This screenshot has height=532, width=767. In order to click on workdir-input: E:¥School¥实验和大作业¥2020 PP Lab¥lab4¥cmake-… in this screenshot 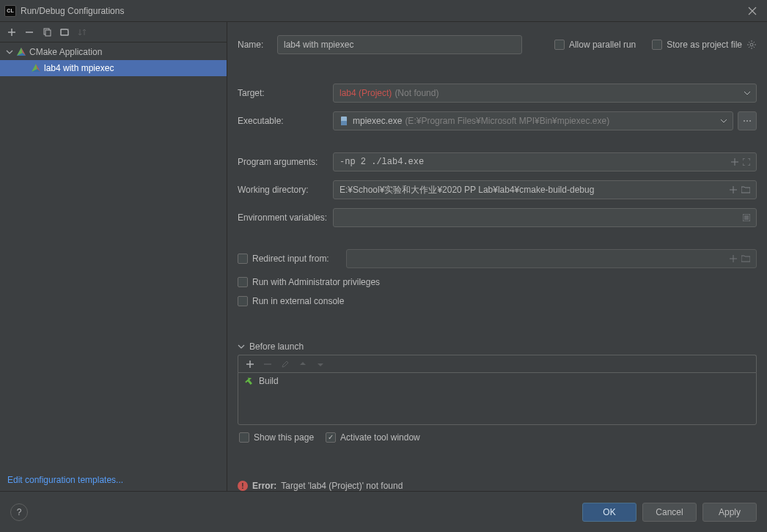, I will do `click(545, 190)`.